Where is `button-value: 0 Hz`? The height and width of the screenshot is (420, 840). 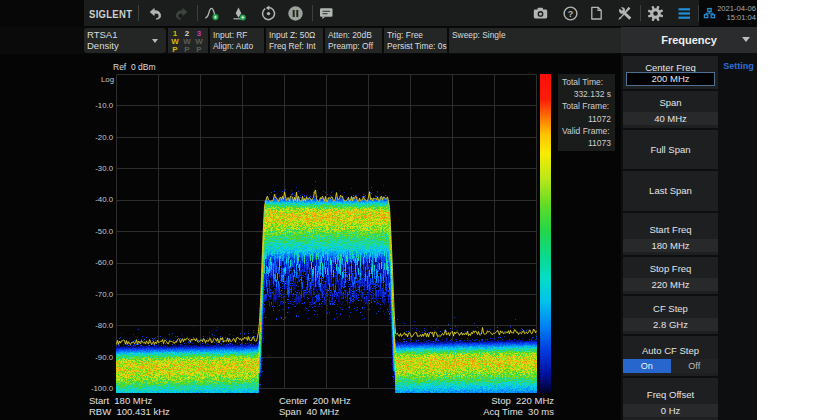
button-value: 0 Hz is located at coordinates (670, 410).